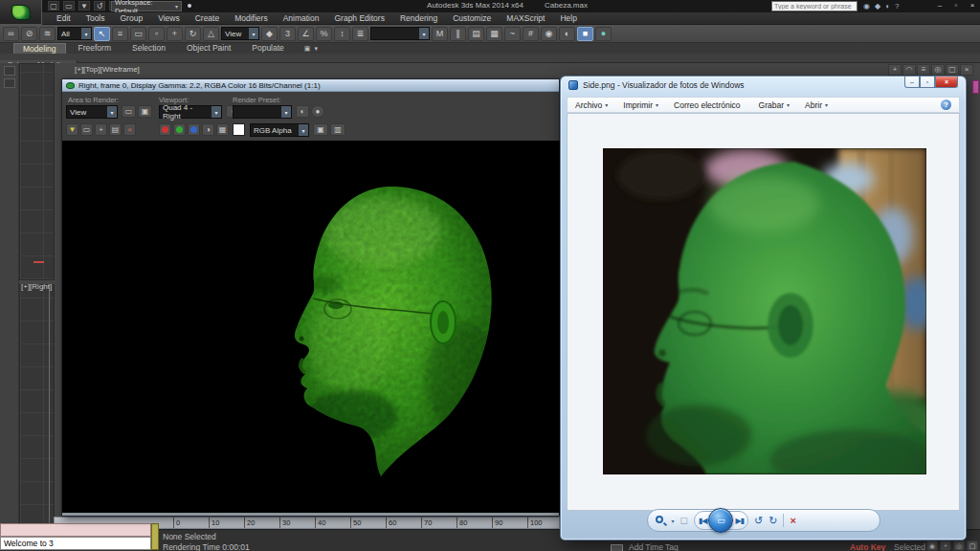 This screenshot has height=551, width=980. Describe the element at coordinates (494, 34) in the screenshot. I see `graphite-ribbon-icon: ▦` at that location.